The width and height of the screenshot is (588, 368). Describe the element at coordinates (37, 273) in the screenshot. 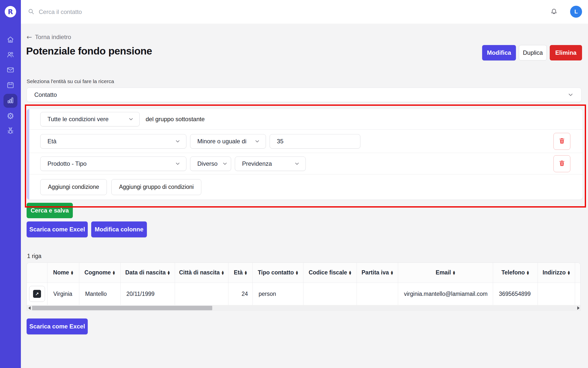

I see `header-expander` at that location.